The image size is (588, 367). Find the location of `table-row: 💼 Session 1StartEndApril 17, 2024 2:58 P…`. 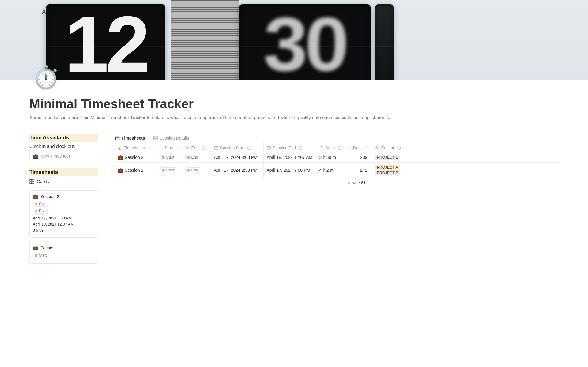

table-row: 💼 Session 1StartEndApril 17, 2024 2:58 P… is located at coordinates (337, 170).